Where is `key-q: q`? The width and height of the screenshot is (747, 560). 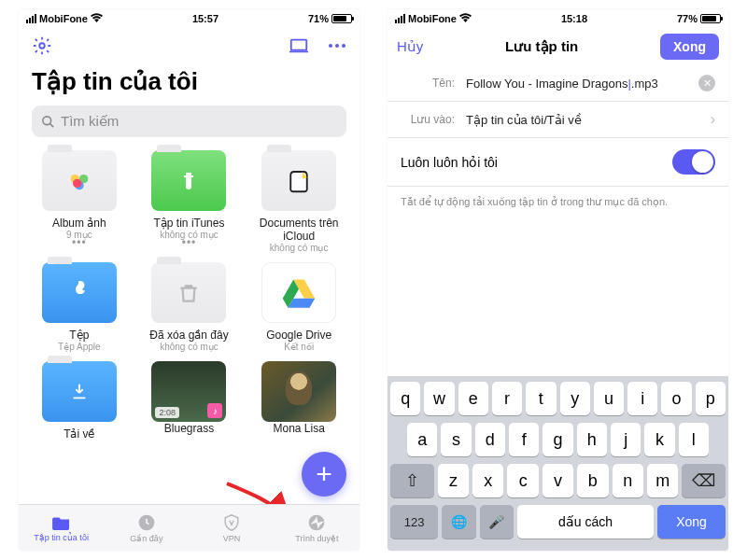 key-q: q is located at coordinates (405, 399).